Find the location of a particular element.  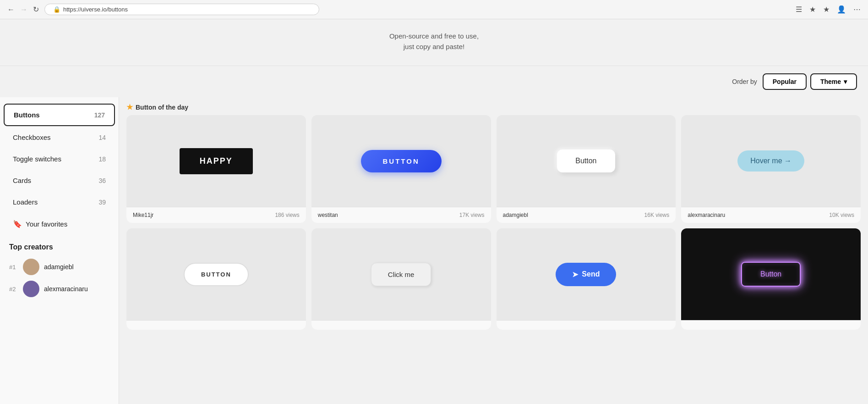

sidebar-item-toggles-label: Toggle switches is located at coordinates (37, 159).